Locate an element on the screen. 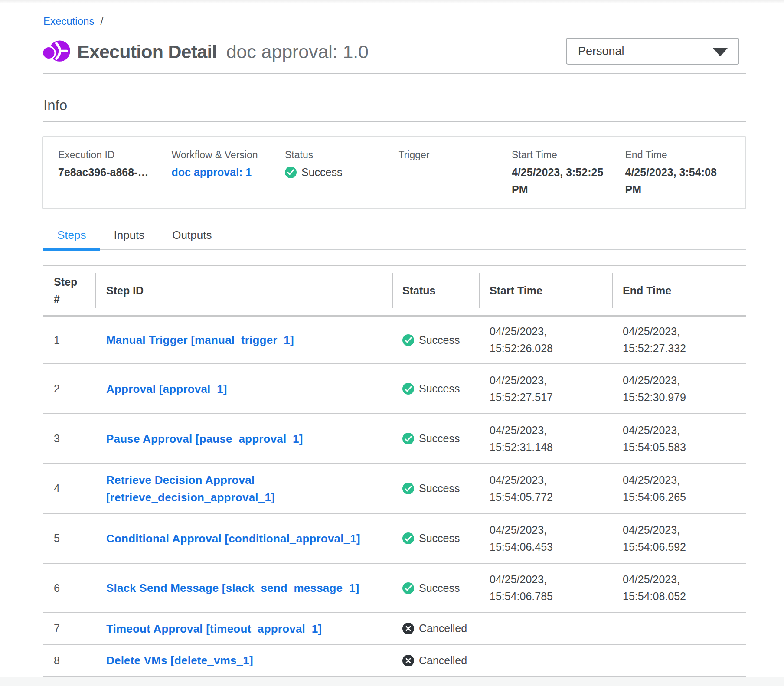 The width and height of the screenshot is (784, 686). execution-id-value: 7e8ac396-a868-… is located at coordinates (106, 172).